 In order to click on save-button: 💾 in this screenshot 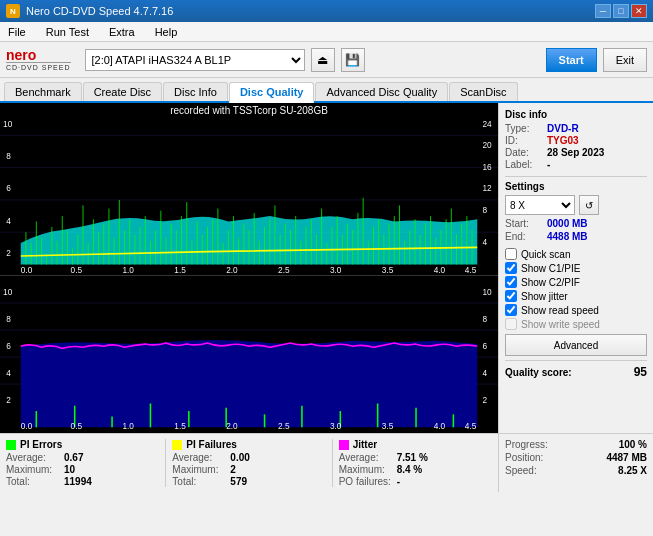, I will do `click(353, 60)`.